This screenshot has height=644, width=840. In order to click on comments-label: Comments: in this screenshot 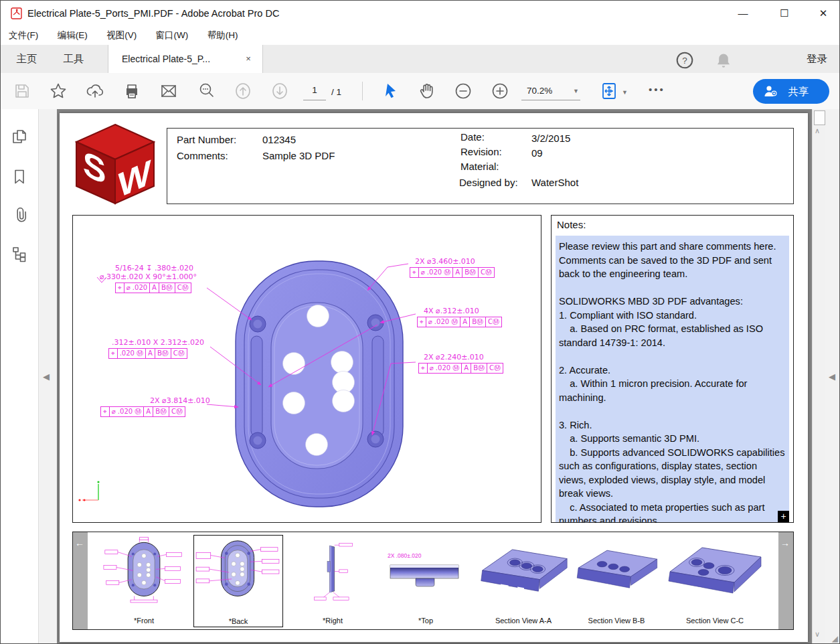, I will do `click(202, 155)`.